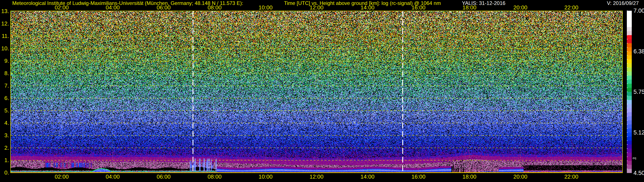 The height and width of the screenshot is (182, 644). What do you see at coordinates (112, 177) in the screenshot?
I see `x-tick-label-bottom: 04:00` at bounding box center [112, 177].